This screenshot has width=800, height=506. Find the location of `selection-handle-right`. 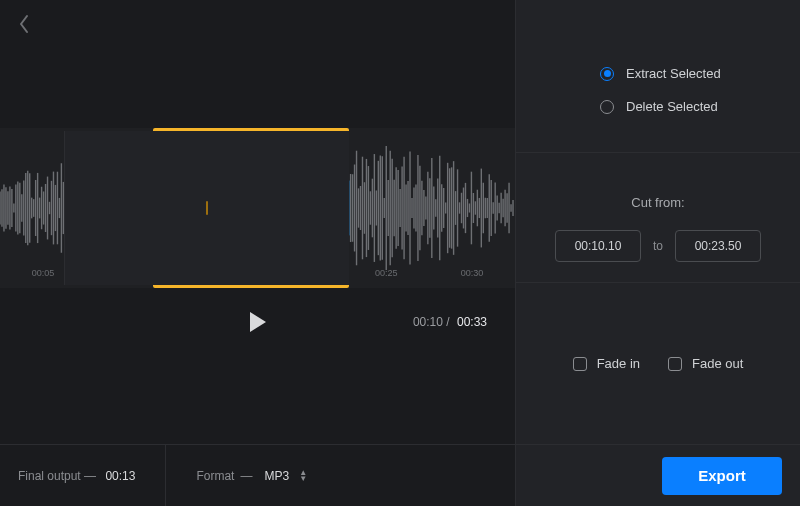

selection-handle-right is located at coordinates (206, 208).